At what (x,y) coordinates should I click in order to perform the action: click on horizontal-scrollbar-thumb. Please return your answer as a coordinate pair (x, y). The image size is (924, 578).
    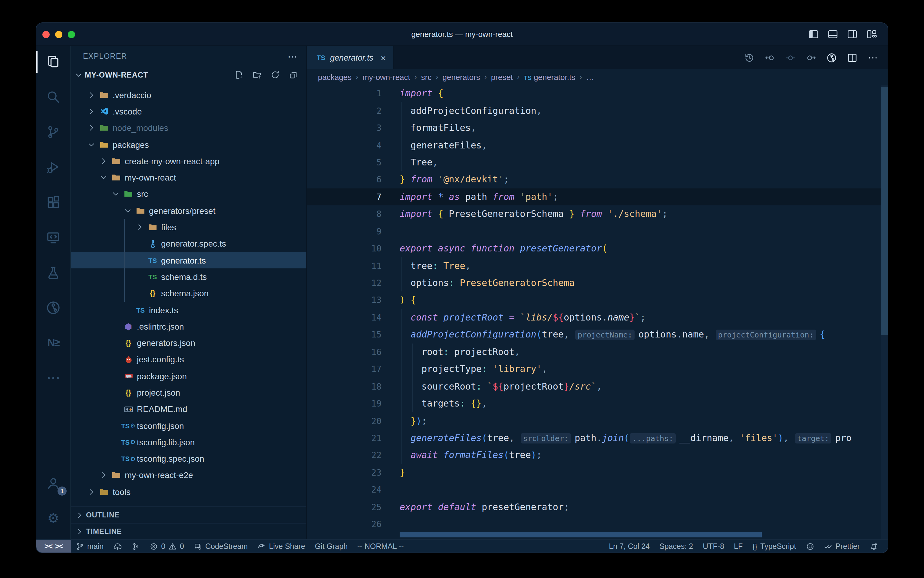
    Looking at the image, I should click on (581, 535).